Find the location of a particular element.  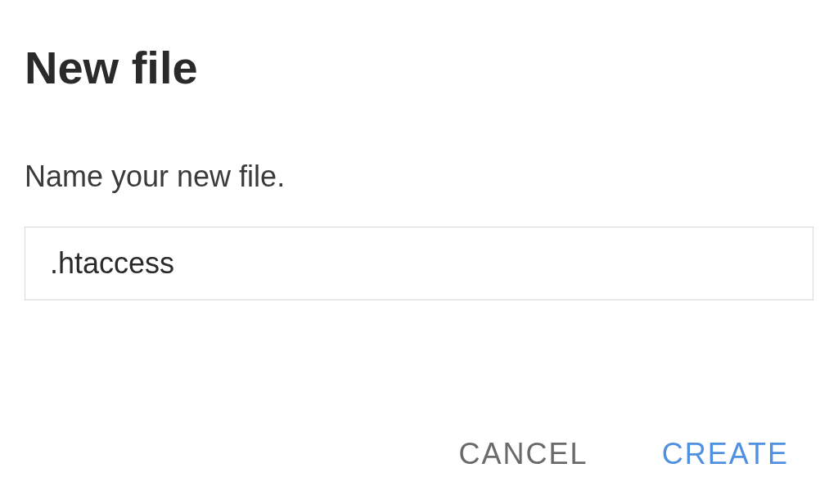

dialog-actions: CANCEL CREATE is located at coordinates (624, 454).